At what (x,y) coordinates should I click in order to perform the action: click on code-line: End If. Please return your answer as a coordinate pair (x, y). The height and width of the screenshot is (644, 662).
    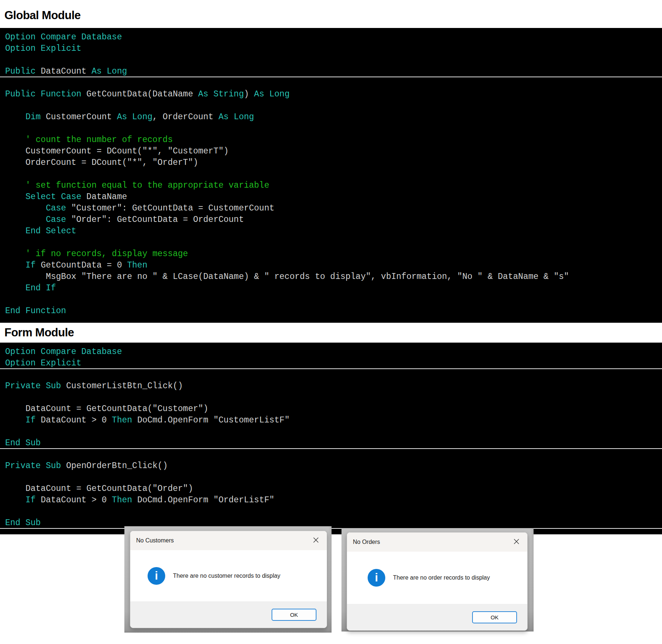
    Looking at the image, I should click on (331, 289).